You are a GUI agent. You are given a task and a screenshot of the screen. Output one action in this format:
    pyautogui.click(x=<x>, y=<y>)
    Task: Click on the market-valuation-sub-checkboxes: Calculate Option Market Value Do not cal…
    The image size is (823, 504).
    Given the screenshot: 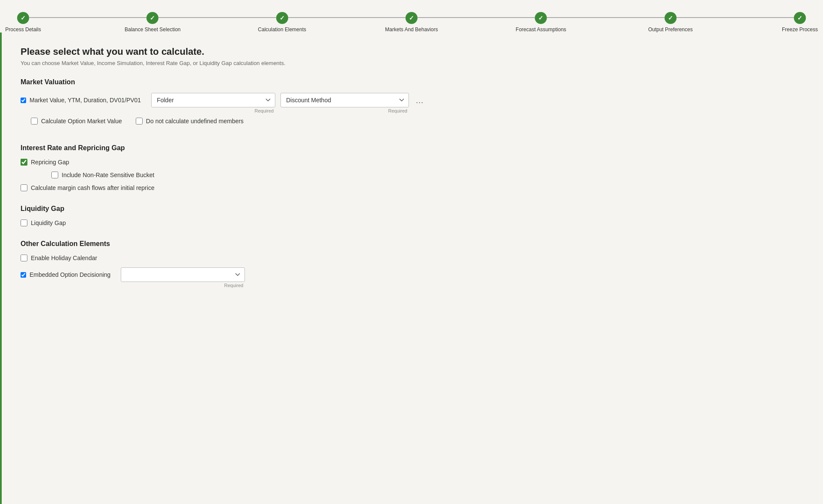 What is the action you would take?
    pyautogui.click(x=241, y=124)
    